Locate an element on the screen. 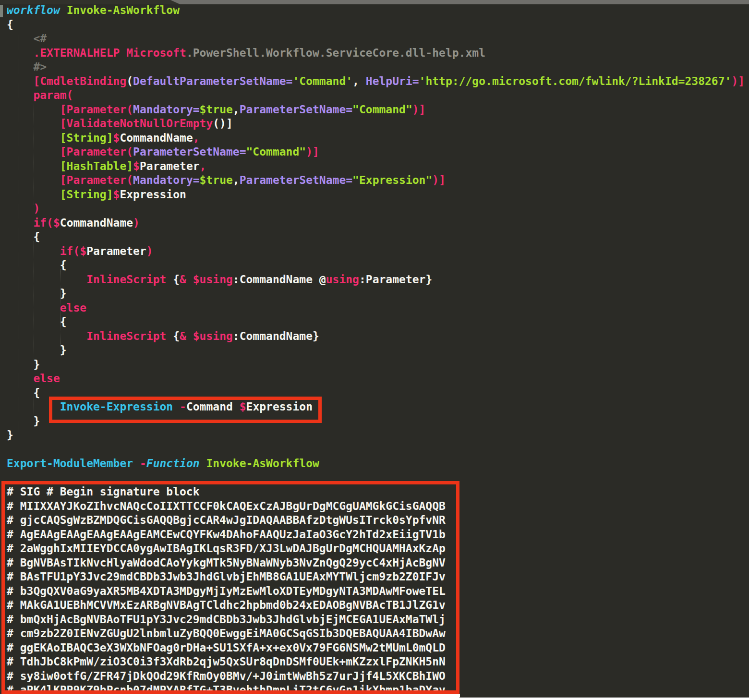  code-line: if($Parameter) is located at coordinates (378, 252).